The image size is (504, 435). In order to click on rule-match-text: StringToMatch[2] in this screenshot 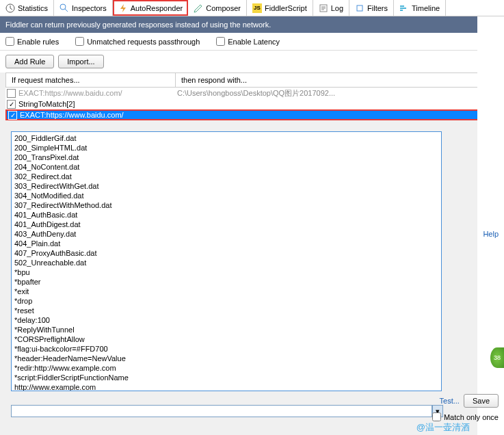, I will do `click(98, 104)`.